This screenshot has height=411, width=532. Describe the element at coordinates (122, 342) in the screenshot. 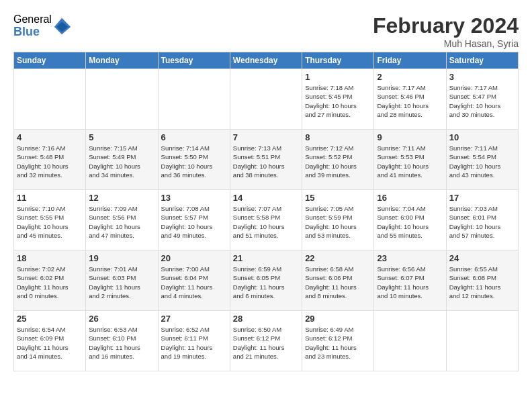

I see `day-info: Sunrise: 6:53 AMSunset: 6:10 PMDaylight:…` at that location.